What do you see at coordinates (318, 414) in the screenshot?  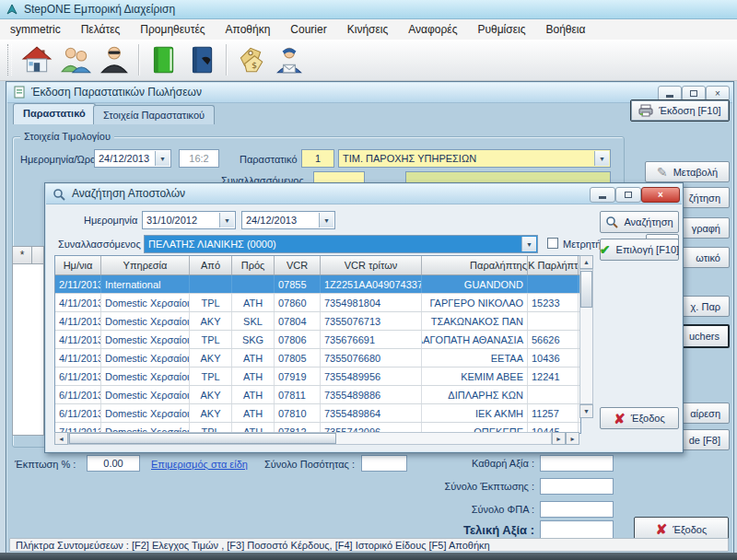 I see `table-row: 6/11/2013Domestic ΧερσαίοιAKYATH07810735…` at bounding box center [318, 414].